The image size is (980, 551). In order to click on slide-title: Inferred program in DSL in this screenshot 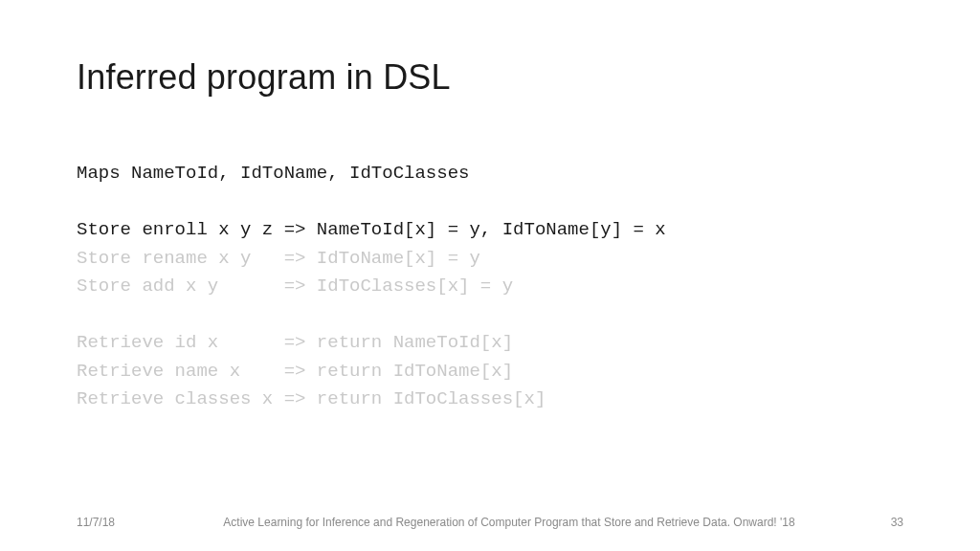, I will do `click(490, 77)`.